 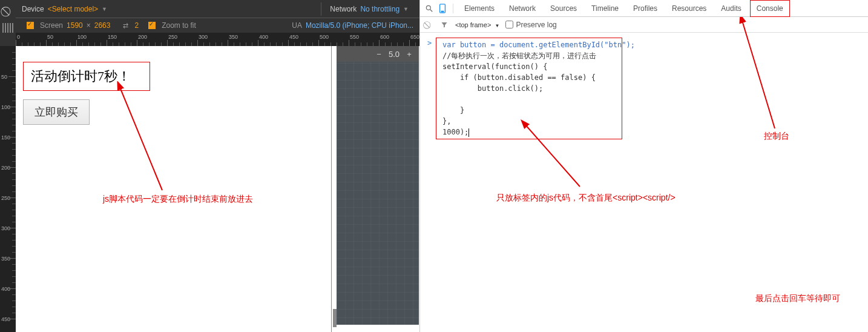 What do you see at coordinates (8, 189) in the screenshot?
I see `ruler-vertical: 50100150200250300350400450` at bounding box center [8, 189].